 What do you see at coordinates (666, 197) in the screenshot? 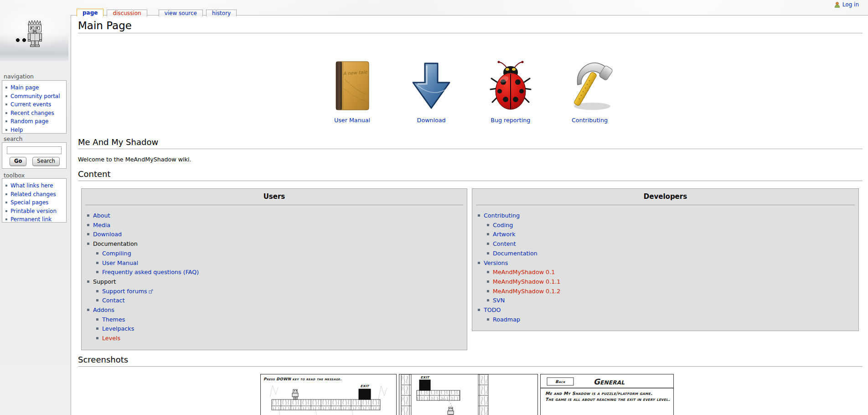
I see `developers-table-header: Developers` at bounding box center [666, 197].